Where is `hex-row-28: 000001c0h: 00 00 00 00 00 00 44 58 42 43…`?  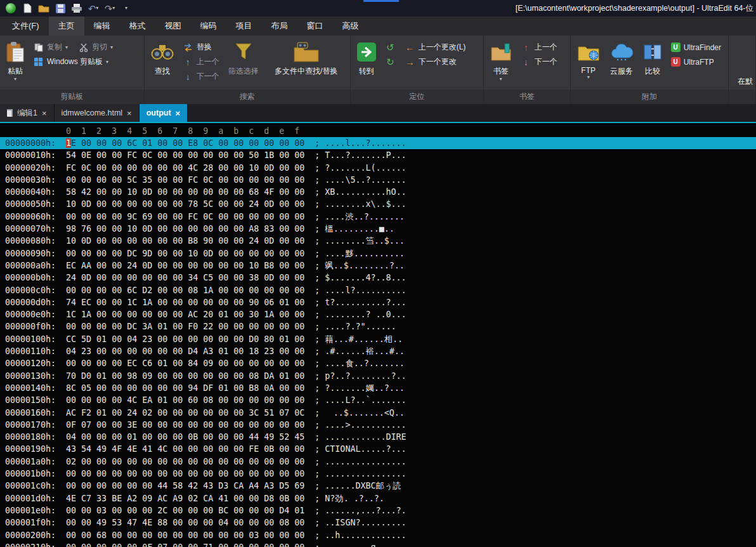 hex-row-28: 000001c0h: 00 00 00 00 00 00 44 58 42 43… is located at coordinates (378, 486).